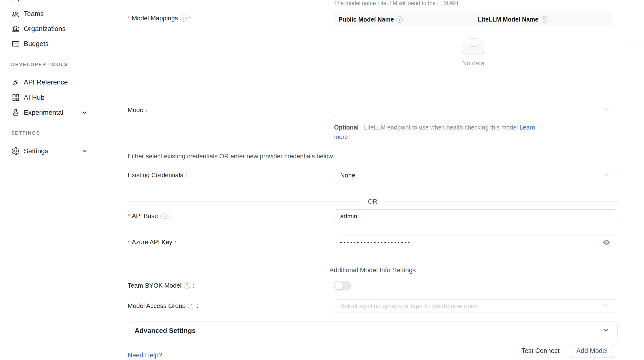  I want to click on sidebar-item-label: API Reference, so click(46, 82).